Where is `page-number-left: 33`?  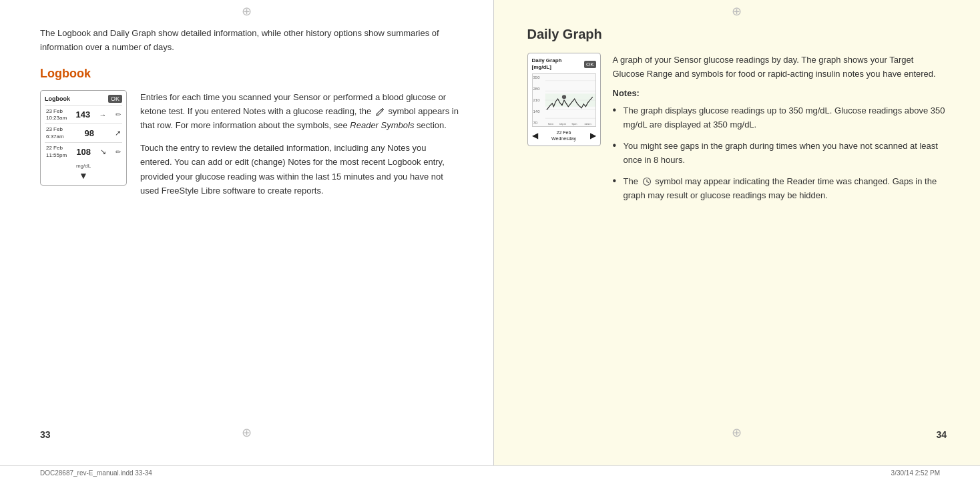 page-number-left: 33 is located at coordinates (45, 435).